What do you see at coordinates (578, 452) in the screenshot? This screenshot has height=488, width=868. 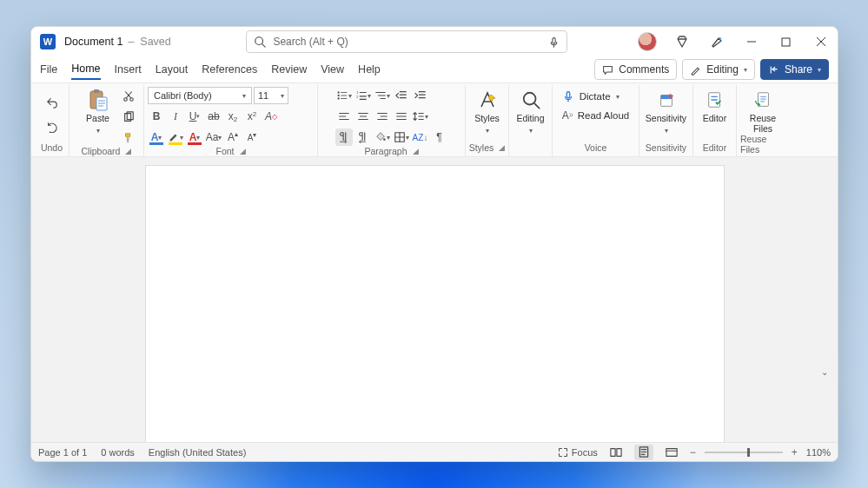 I see `focus-mode-button: Focus` at bounding box center [578, 452].